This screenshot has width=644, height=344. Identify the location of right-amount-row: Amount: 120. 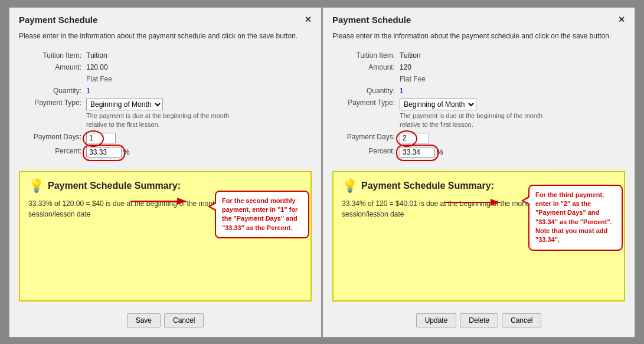
(479, 67).